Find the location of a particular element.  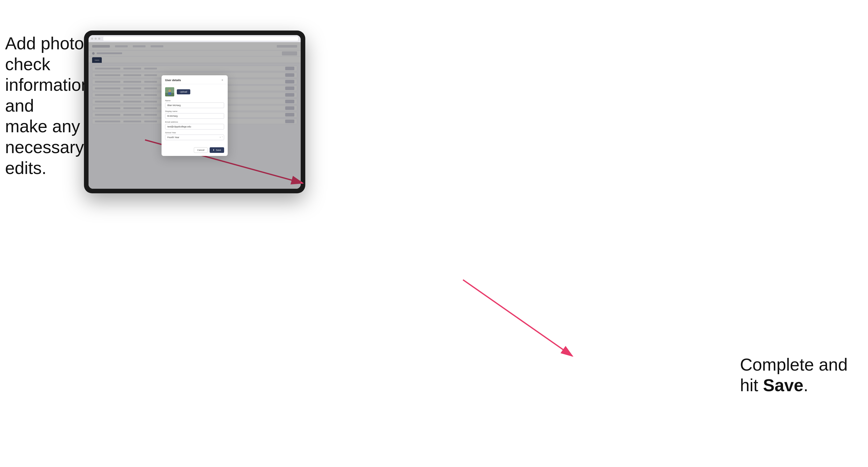

browser-bar is located at coordinates (195, 38).